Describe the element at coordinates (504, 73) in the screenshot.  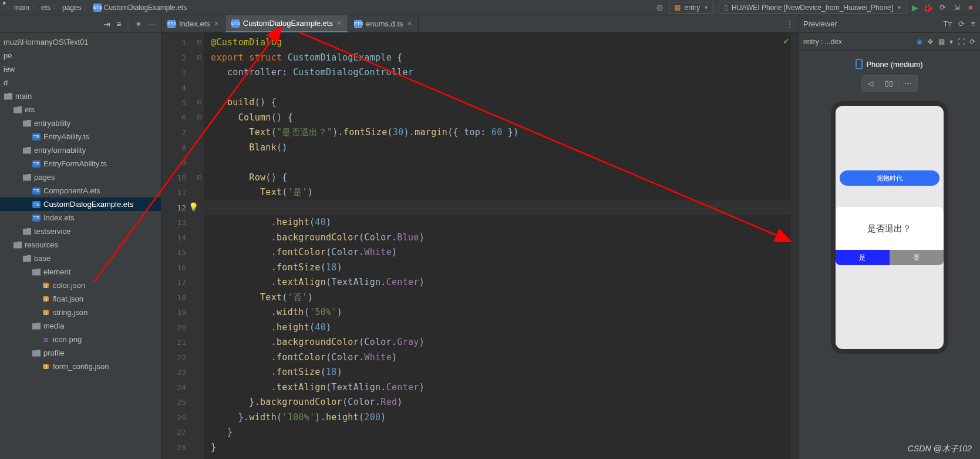
I see `code-line: controller: CustomDialogController` at that location.